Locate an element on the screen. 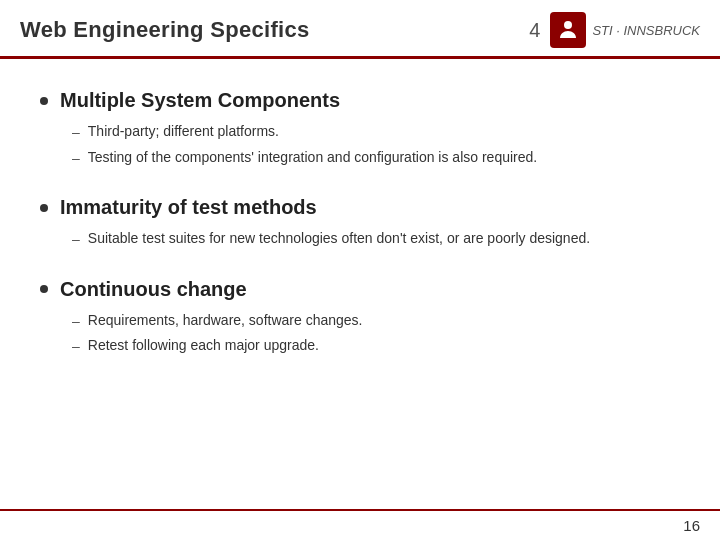 This screenshot has height=540, width=720. bullet-header-continuous-change: Continuous change is located at coordinates (360, 290).